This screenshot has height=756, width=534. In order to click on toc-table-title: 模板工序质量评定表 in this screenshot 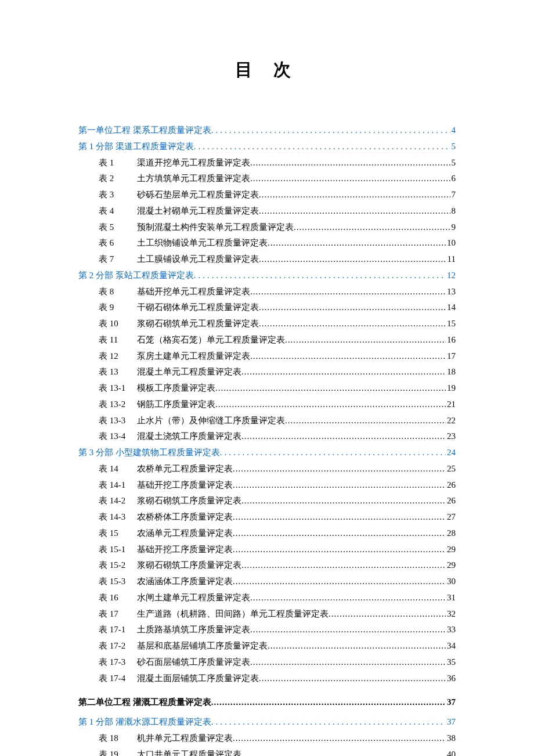, I will do `click(174, 388)`.